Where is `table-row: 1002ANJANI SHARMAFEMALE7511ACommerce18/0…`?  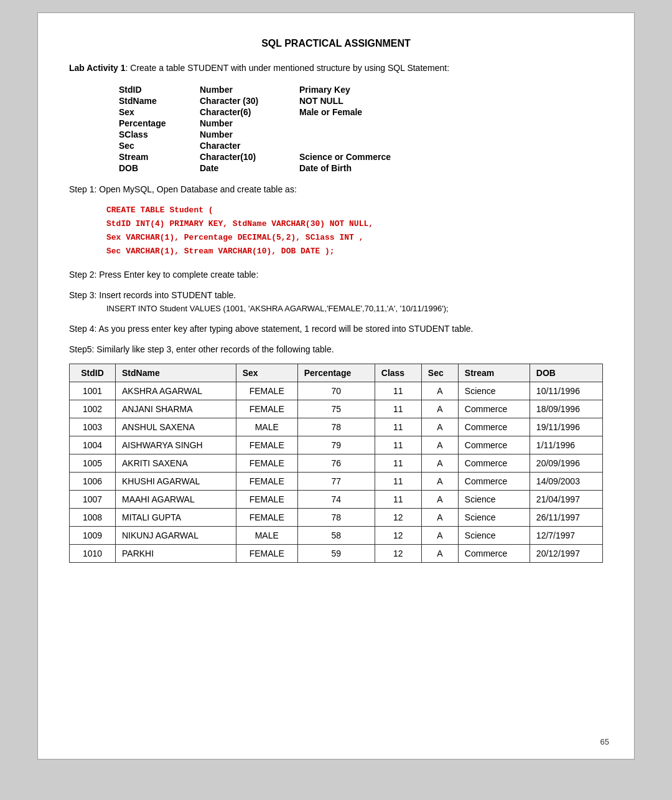
table-row: 1002ANJANI SHARMAFEMALE7511ACommerce18/0… is located at coordinates (336, 410).